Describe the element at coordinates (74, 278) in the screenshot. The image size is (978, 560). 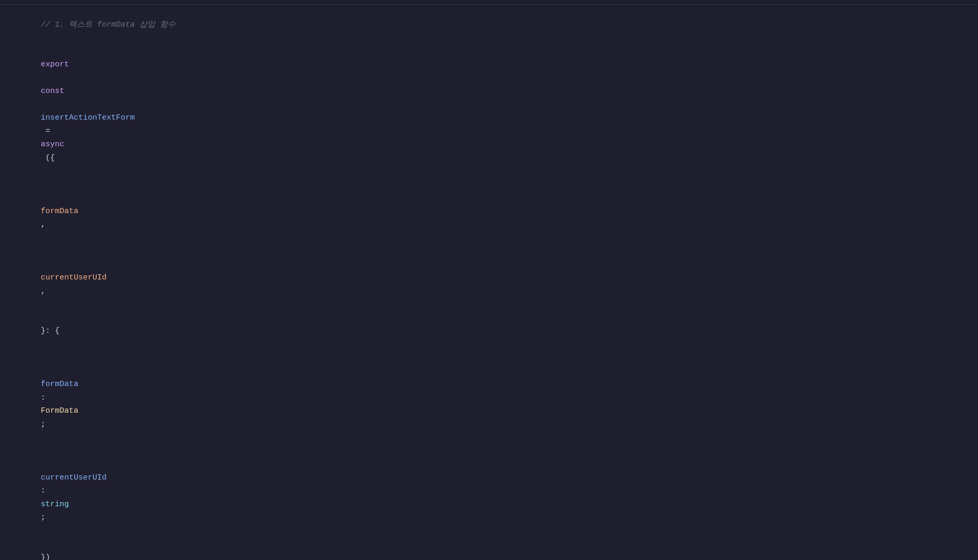
I see `param-token: currentUserUId` at that location.